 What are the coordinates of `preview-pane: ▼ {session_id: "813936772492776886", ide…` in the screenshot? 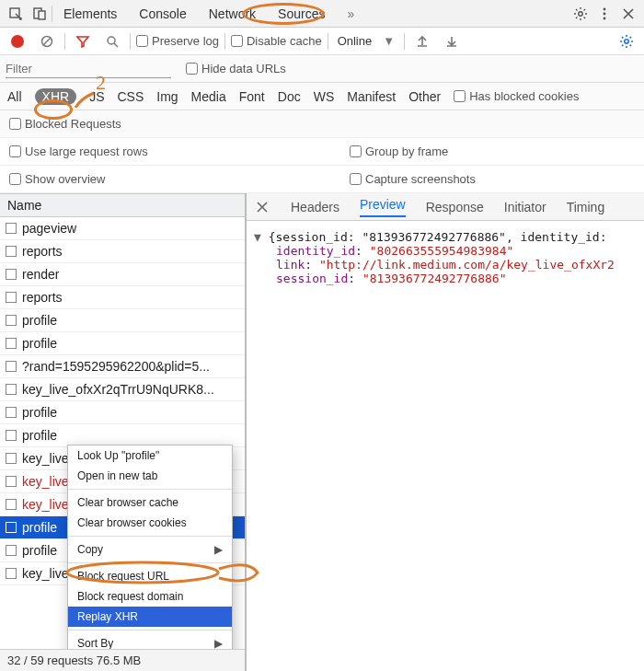 It's located at (445, 258).